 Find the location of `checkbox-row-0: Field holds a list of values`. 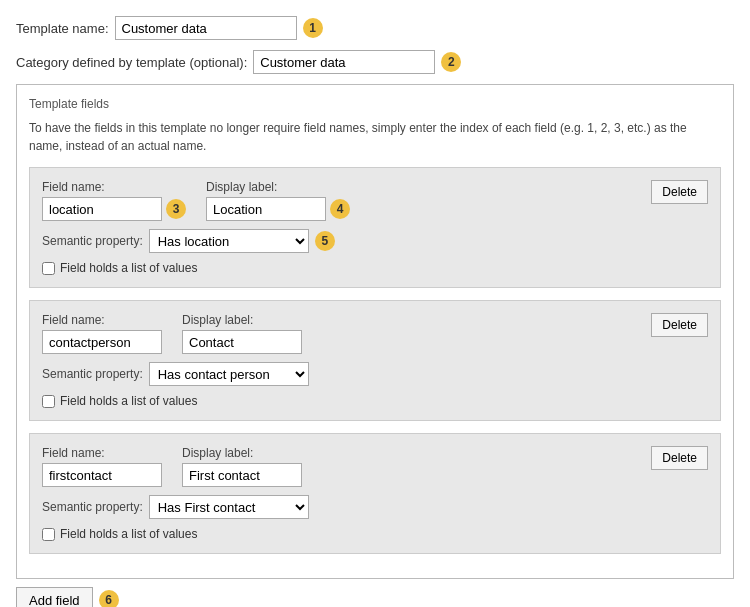

checkbox-row-0: Field holds a list of values is located at coordinates (342, 268).